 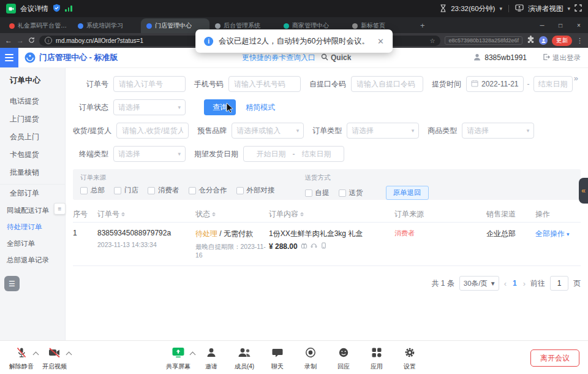 What do you see at coordinates (91, 85) in the screenshot?
I see `order-no-label: 订单号` at bounding box center [91, 85].